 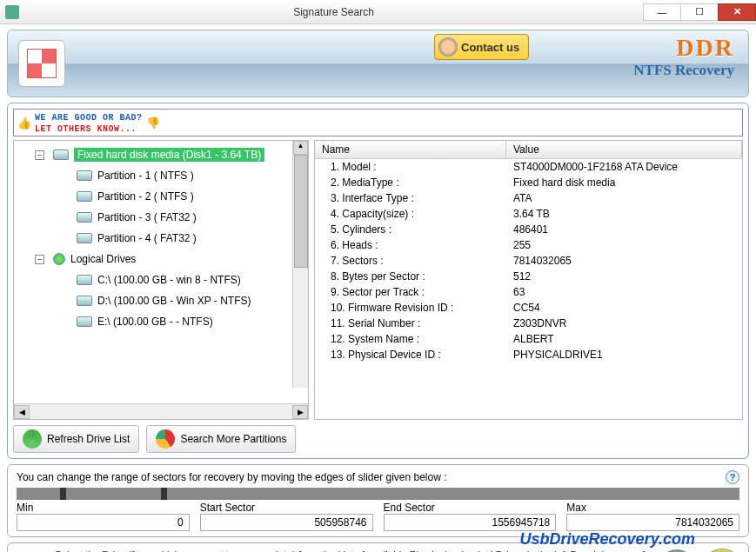 What do you see at coordinates (411, 261) in the screenshot?
I see `property-name: 7. Sectors :` at bounding box center [411, 261].